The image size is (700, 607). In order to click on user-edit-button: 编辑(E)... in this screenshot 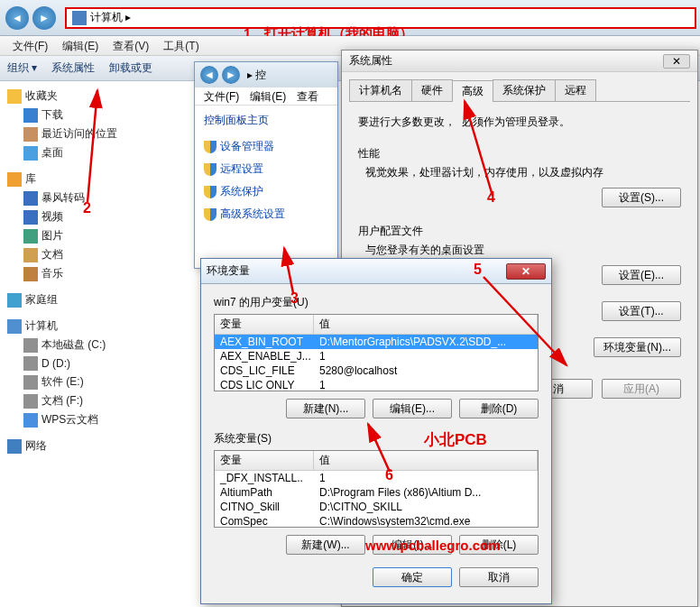, I will do `click(412, 409)`.